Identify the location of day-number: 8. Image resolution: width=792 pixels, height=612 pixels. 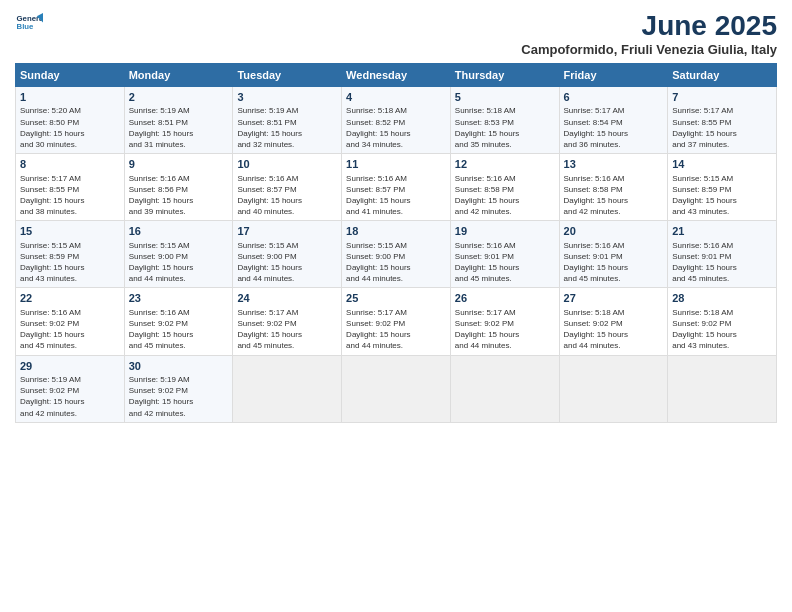
(70, 164).